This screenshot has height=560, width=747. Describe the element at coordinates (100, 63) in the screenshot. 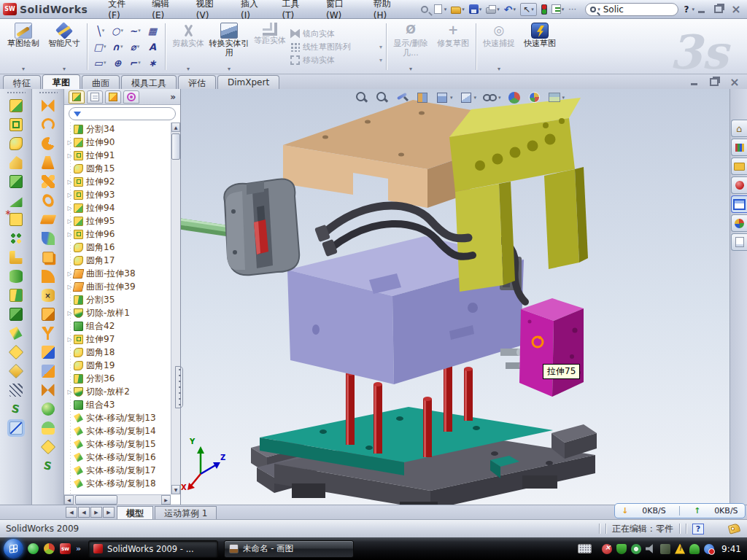

I see `sketch-entity-button: ▭` at that location.